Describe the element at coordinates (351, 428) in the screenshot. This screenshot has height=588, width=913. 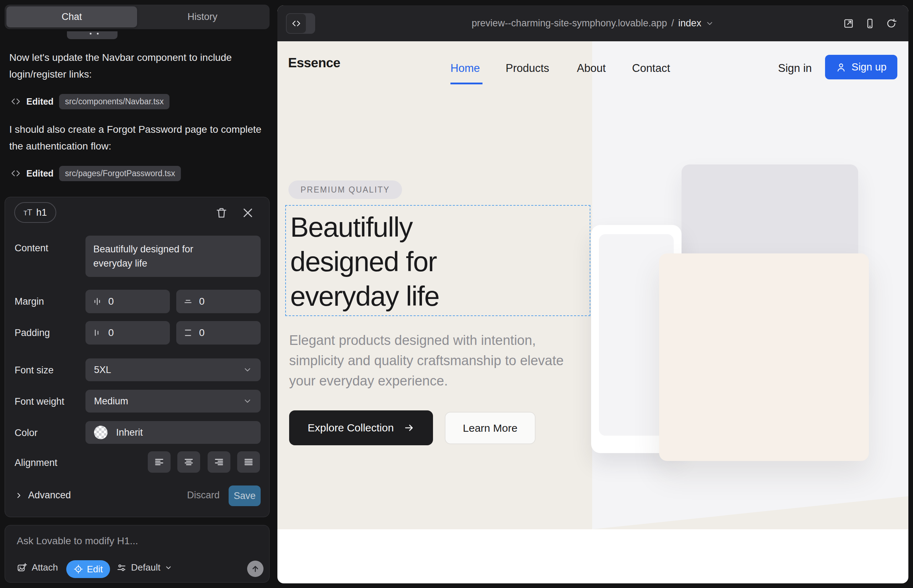
I see `explore-collection-label: Explore Collection` at that location.